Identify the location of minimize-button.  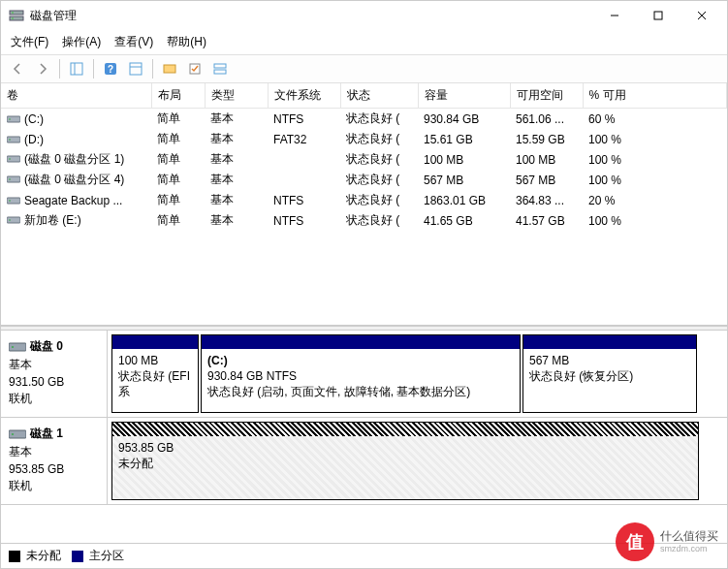
(615, 16).